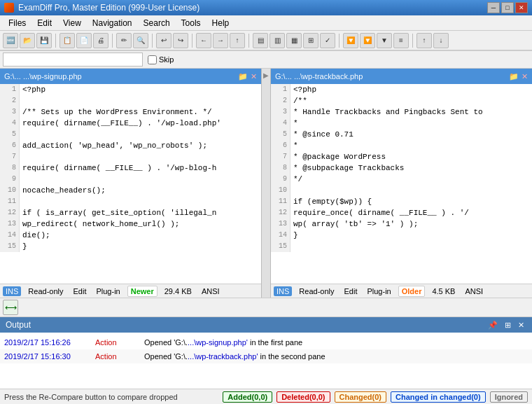 This screenshot has height=404, width=532. Describe the element at coordinates (157, 23) in the screenshot. I see `menu-search: Search` at that location.